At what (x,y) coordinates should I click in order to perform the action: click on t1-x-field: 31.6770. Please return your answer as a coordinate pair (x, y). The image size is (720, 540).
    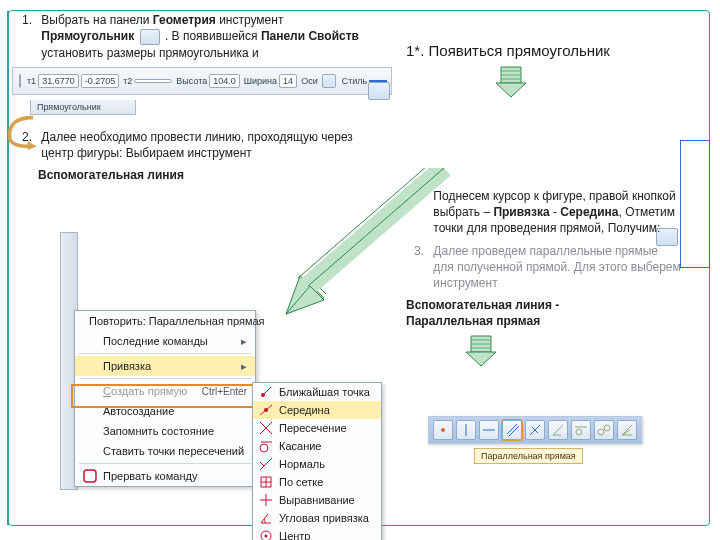
    Looking at the image, I should click on (58, 81).